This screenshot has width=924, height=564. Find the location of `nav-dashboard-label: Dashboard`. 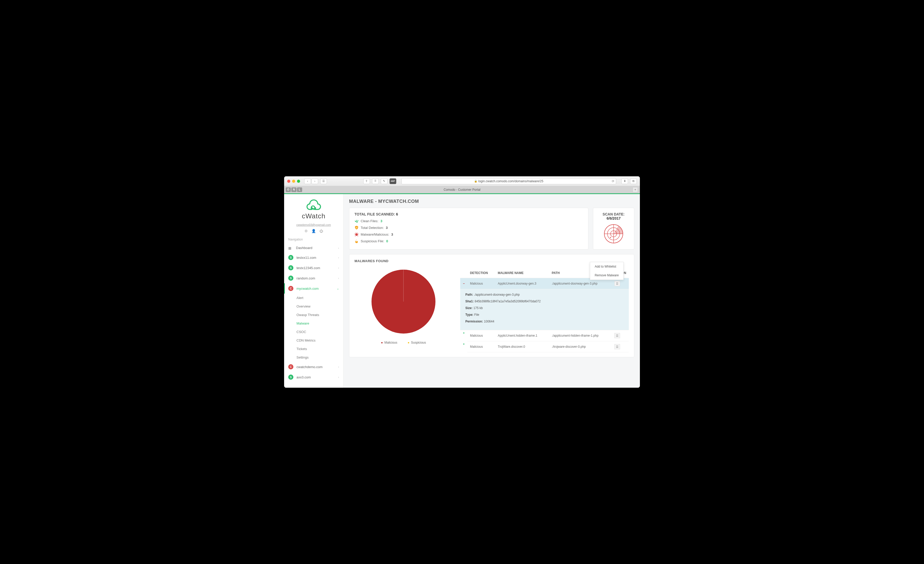

nav-dashboard-label: Dashboard is located at coordinates (304, 248).